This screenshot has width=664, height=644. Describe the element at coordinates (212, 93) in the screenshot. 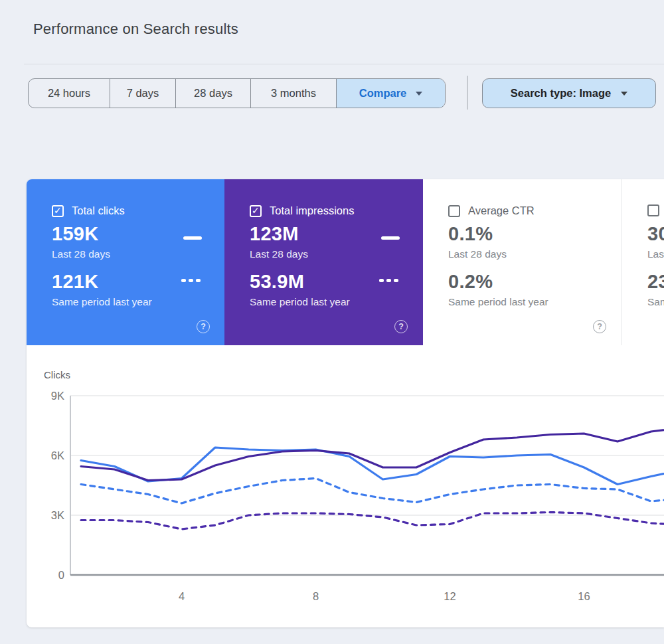

I see `date-range-28-days: 28 days` at that location.